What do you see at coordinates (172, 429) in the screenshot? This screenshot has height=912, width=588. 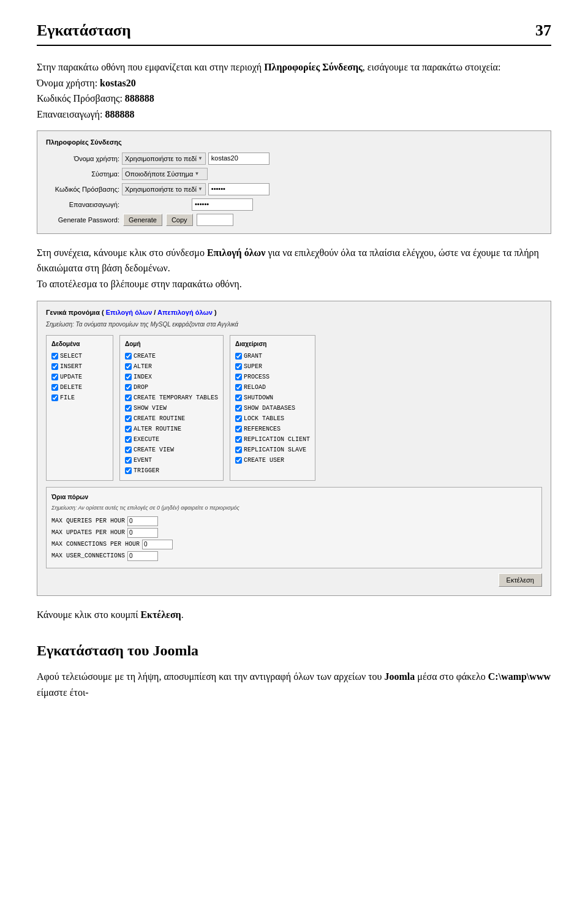 I see `priv-alter-routine: ALTER ROUTINE` at bounding box center [172, 429].